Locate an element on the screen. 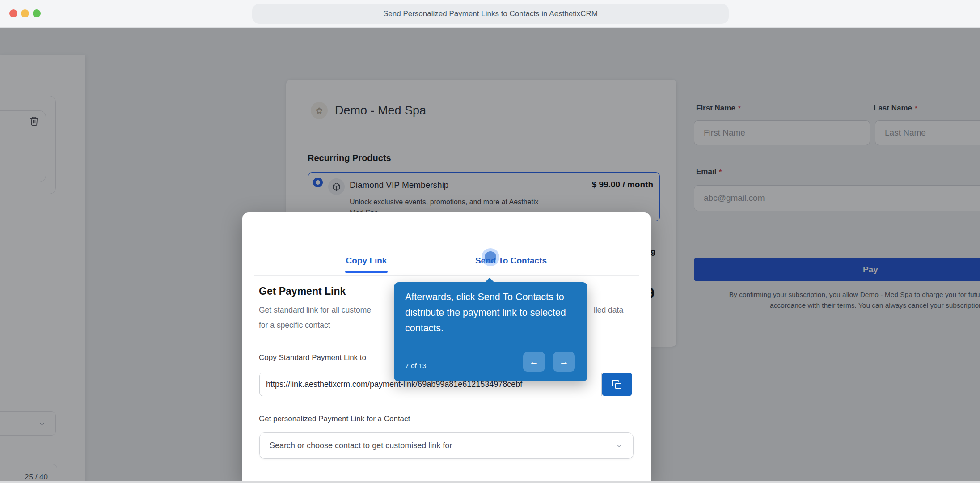 Image resolution: width=980 pixels, height=483 pixels. tour-tooltip: Afterwards, click Send To Contacts to di… is located at coordinates (491, 332).